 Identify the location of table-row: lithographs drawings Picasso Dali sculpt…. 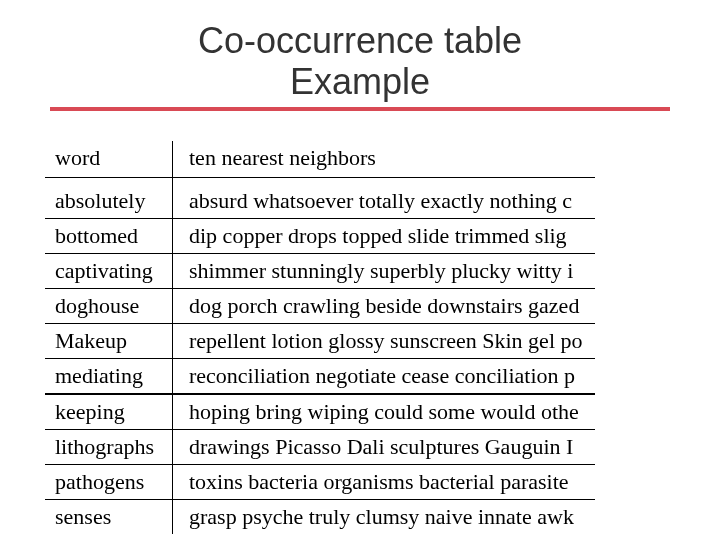
(320, 446).